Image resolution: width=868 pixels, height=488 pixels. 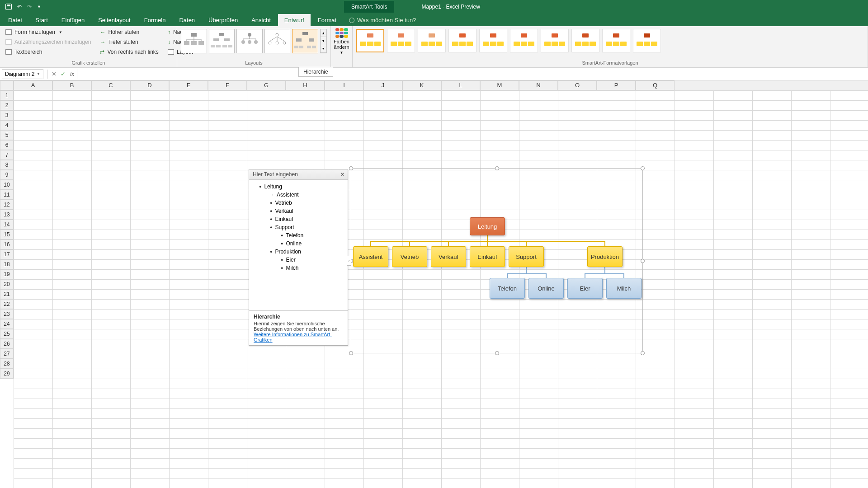 What do you see at coordinates (7, 105) in the screenshot?
I see `row-header: 2` at bounding box center [7, 105].